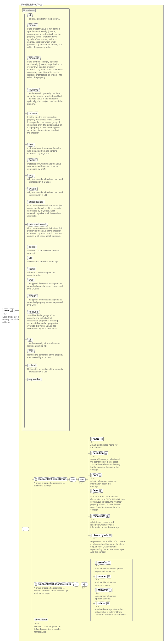 The image size is (166, 644). Describe the element at coordinates (96, 439) in the screenshot. I see `elem-label: name` at that location.